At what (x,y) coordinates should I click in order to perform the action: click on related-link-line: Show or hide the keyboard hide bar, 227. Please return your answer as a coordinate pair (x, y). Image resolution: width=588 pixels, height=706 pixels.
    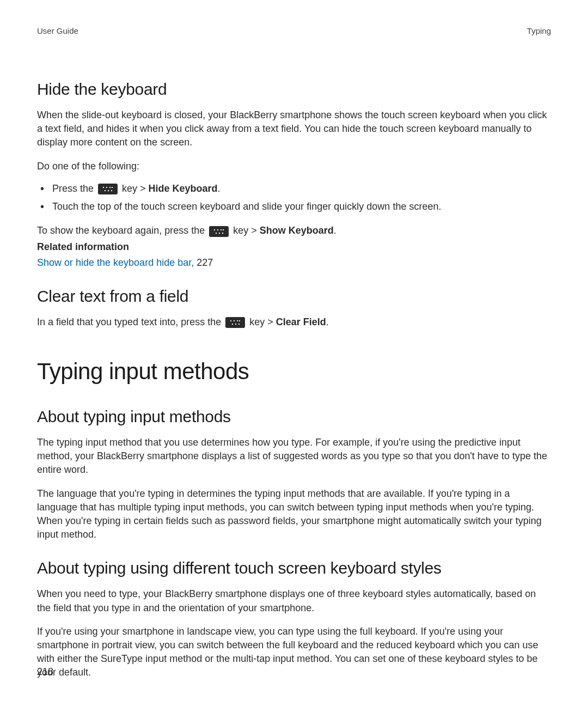
    Looking at the image, I should click on (294, 263).